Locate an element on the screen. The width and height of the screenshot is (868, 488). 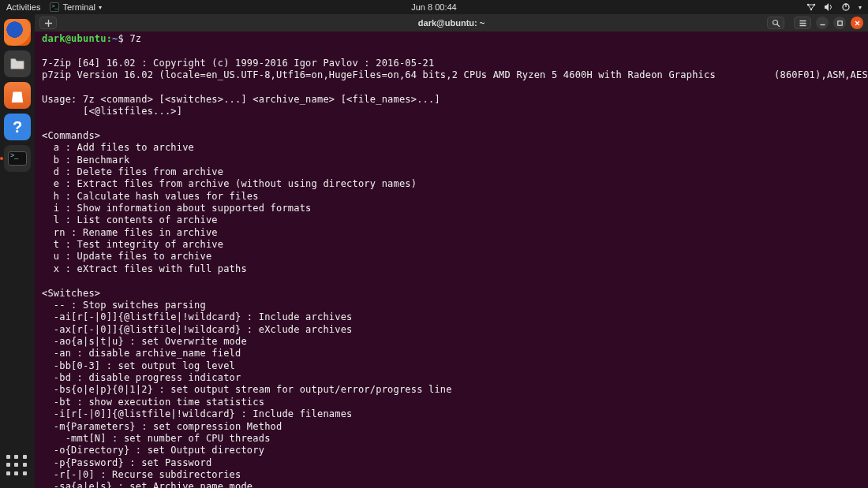
dock-firefox is located at coordinates (17, 32).